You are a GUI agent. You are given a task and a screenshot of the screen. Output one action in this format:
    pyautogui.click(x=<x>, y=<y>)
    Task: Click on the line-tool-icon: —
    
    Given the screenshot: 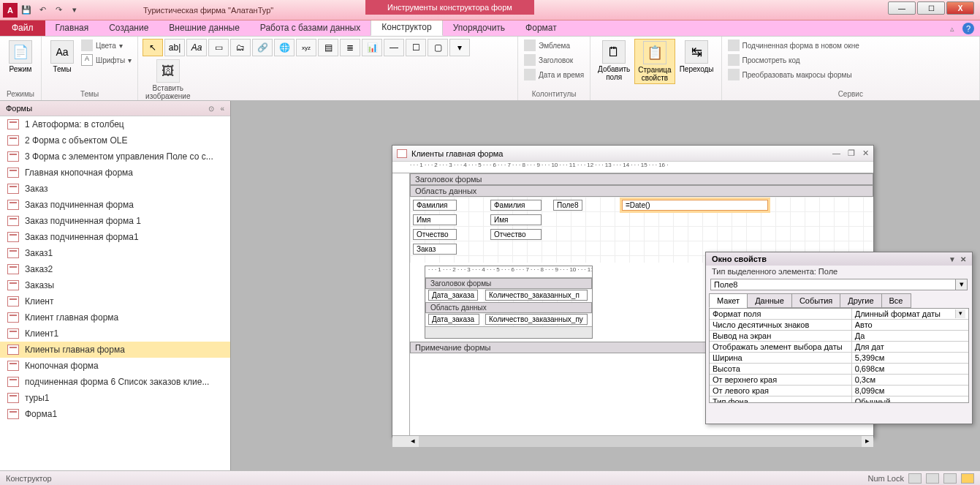 What is the action you would take?
    pyautogui.click(x=394, y=48)
    